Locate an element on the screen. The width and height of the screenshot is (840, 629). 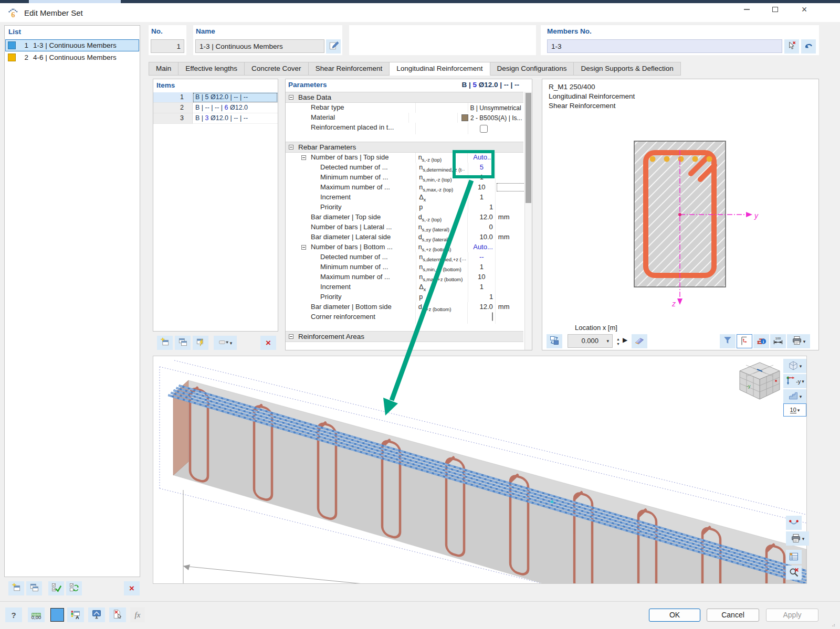
parameter-value: Auto... is located at coordinates (481, 248).